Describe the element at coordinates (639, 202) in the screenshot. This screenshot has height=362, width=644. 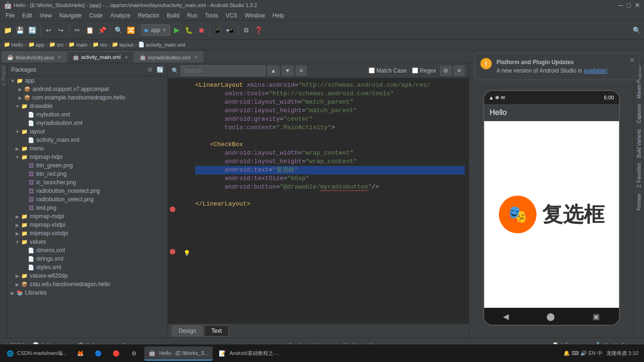
I see `preview-label: Preview` at that location.